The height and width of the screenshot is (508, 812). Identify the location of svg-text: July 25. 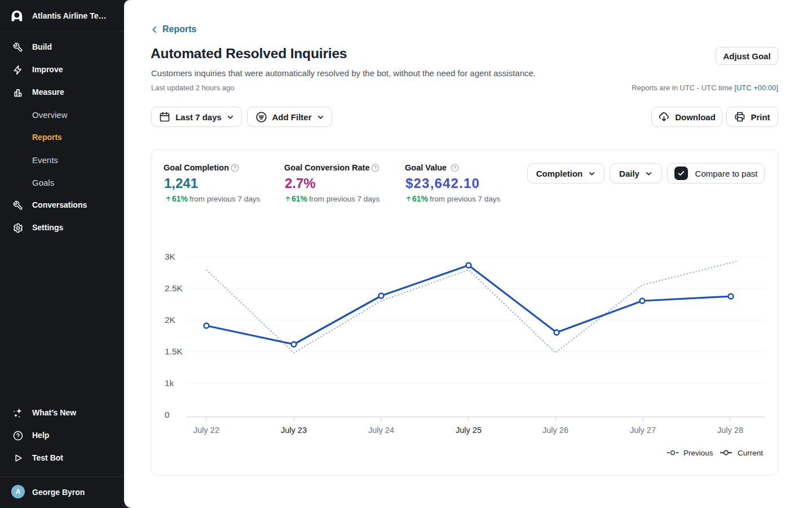
(469, 430).